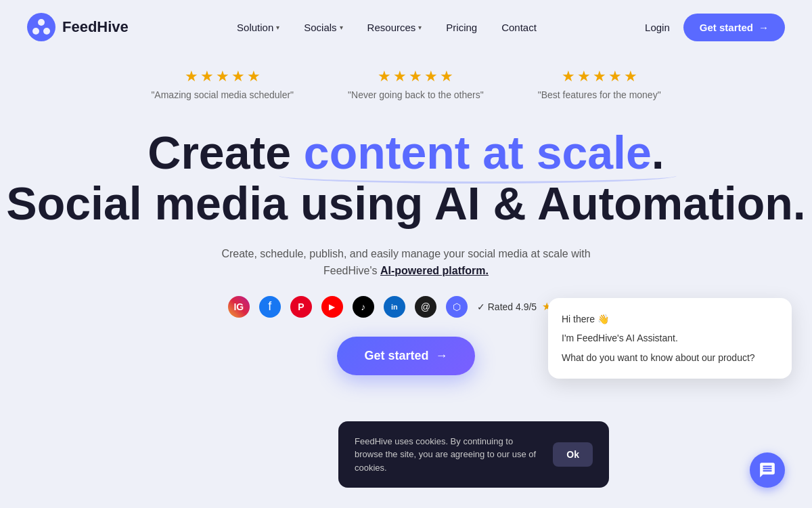  I want to click on login-button: Login, so click(658, 27).